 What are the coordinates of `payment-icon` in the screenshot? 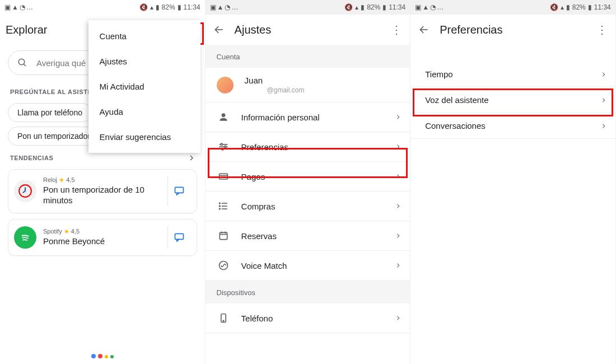 It's located at (223, 176).